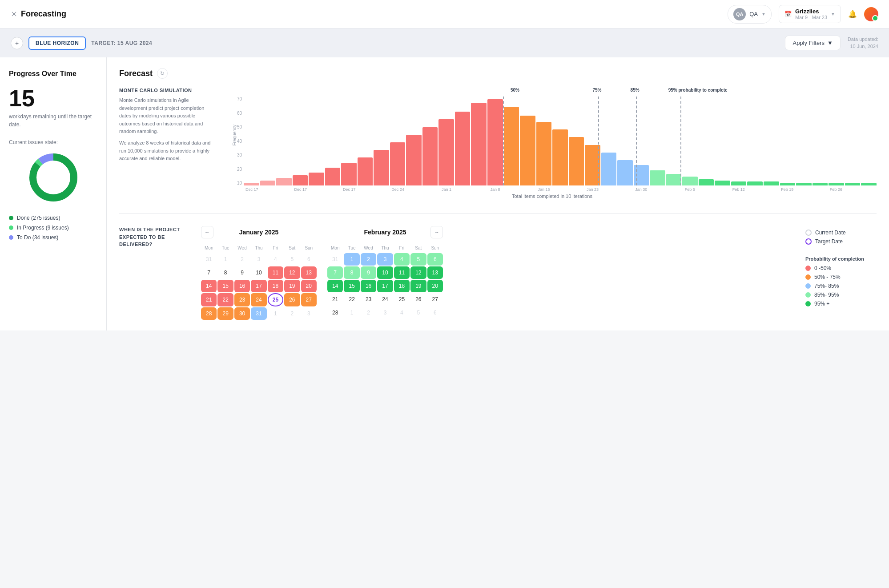 This screenshot has width=889, height=588. Describe the element at coordinates (259, 300) in the screenshot. I see `cal-day-24: 24` at that location.